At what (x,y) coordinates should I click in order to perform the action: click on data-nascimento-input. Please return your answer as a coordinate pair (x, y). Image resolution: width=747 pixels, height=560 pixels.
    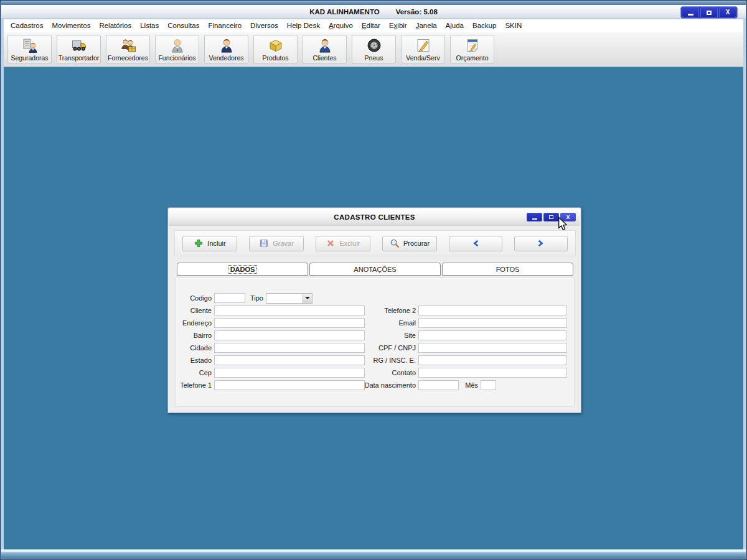
    Looking at the image, I should click on (438, 385).